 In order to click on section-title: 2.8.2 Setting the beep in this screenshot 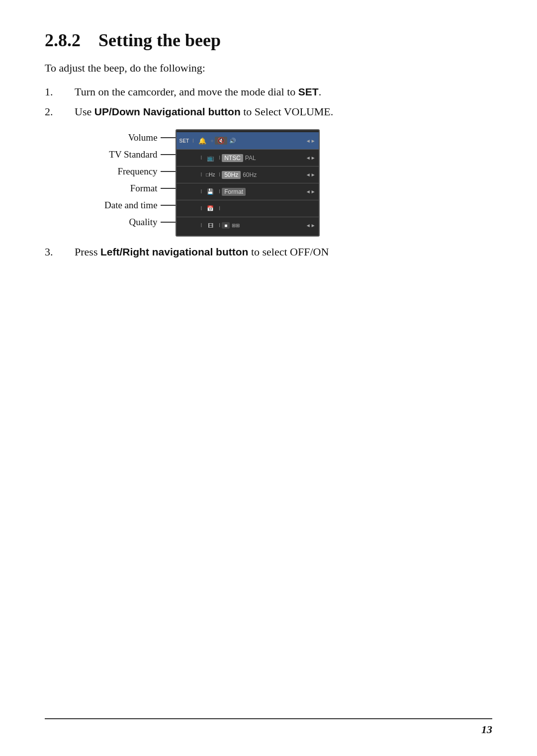, I will do `click(268, 40)`.